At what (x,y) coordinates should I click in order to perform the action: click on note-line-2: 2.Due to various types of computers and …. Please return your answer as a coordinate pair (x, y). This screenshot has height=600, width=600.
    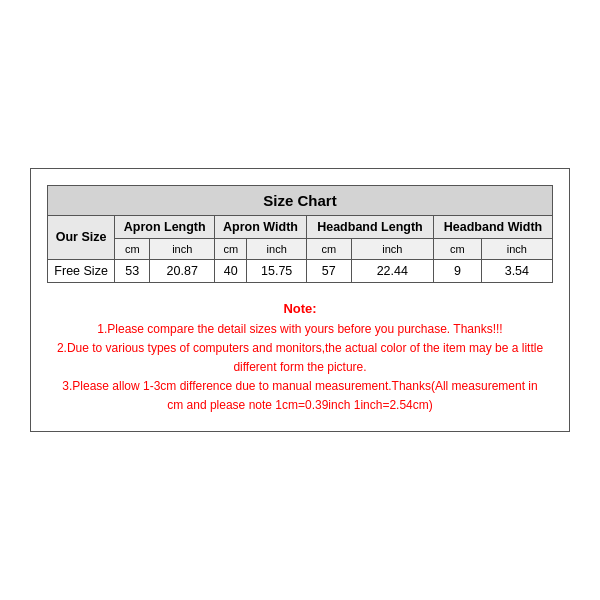
    Looking at the image, I should click on (300, 358).